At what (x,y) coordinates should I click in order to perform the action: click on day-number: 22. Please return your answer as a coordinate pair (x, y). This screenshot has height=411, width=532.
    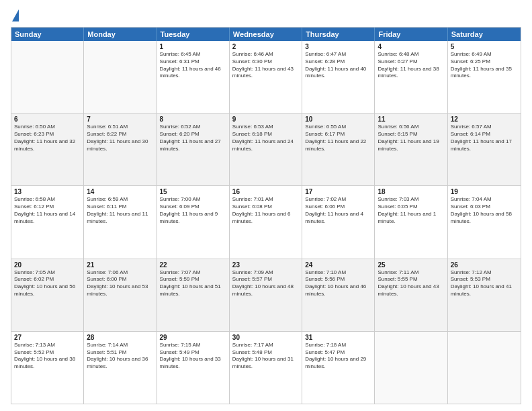
    Looking at the image, I should click on (193, 265).